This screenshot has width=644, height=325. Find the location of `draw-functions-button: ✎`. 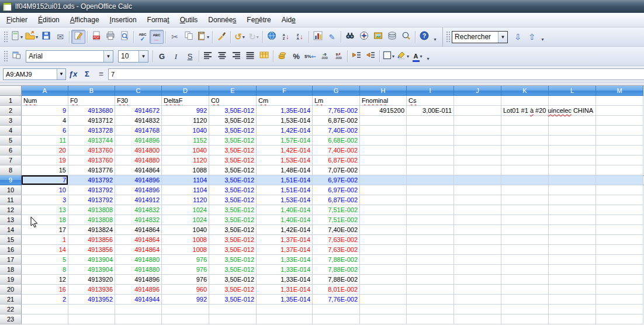

draw-functions-button: ✎ is located at coordinates (332, 37).